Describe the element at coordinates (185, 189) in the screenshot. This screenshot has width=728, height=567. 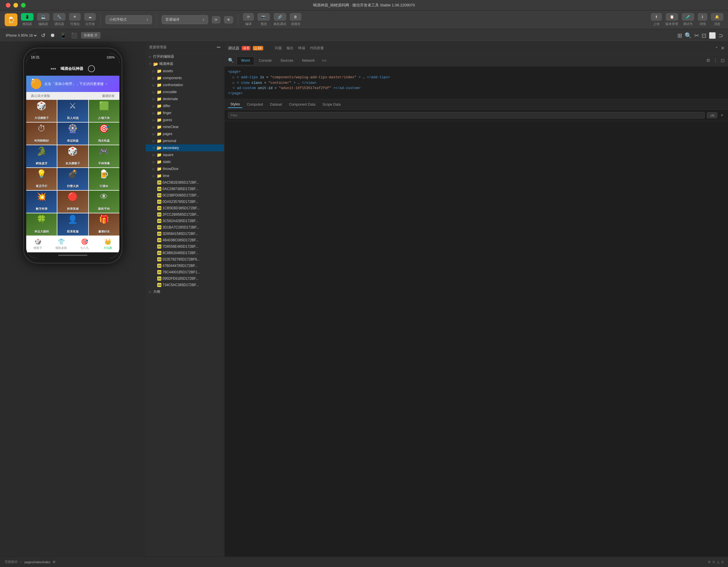
I see `file-0ac2: JS 0AC2987385D172BF...` at that location.